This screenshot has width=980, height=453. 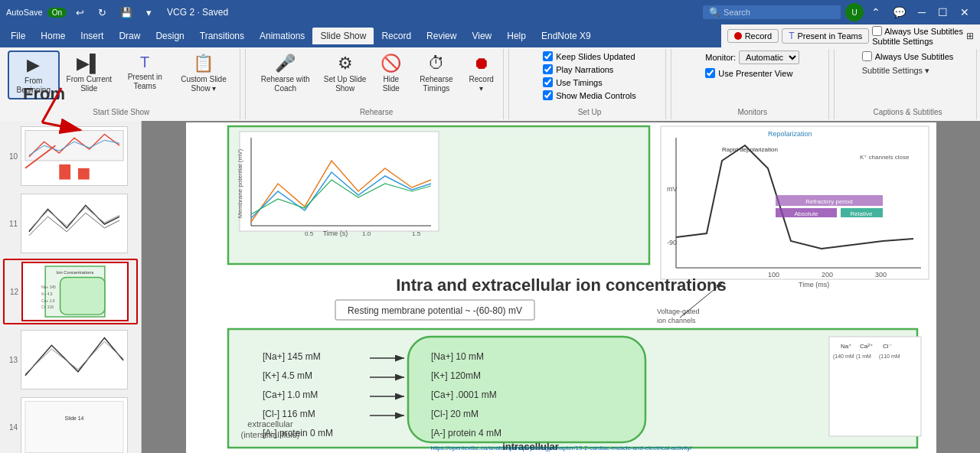 I want to click on svg-text: mV, so click(x=672, y=189).